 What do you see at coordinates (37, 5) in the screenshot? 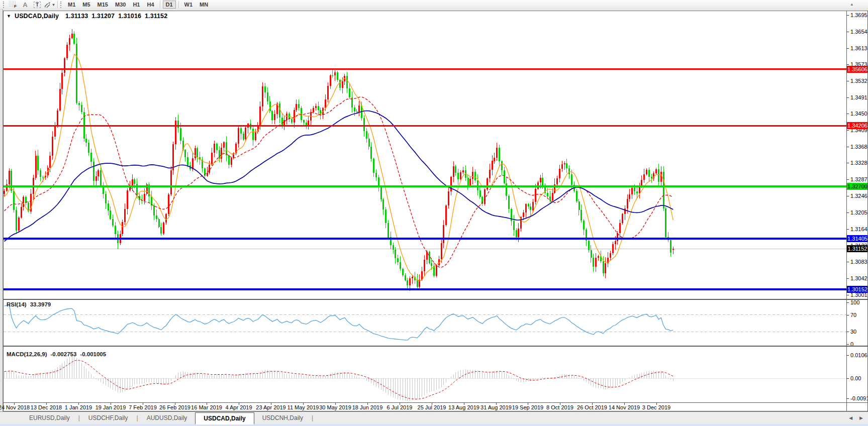
I see `text-box-glyph: T` at bounding box center [37, 5].